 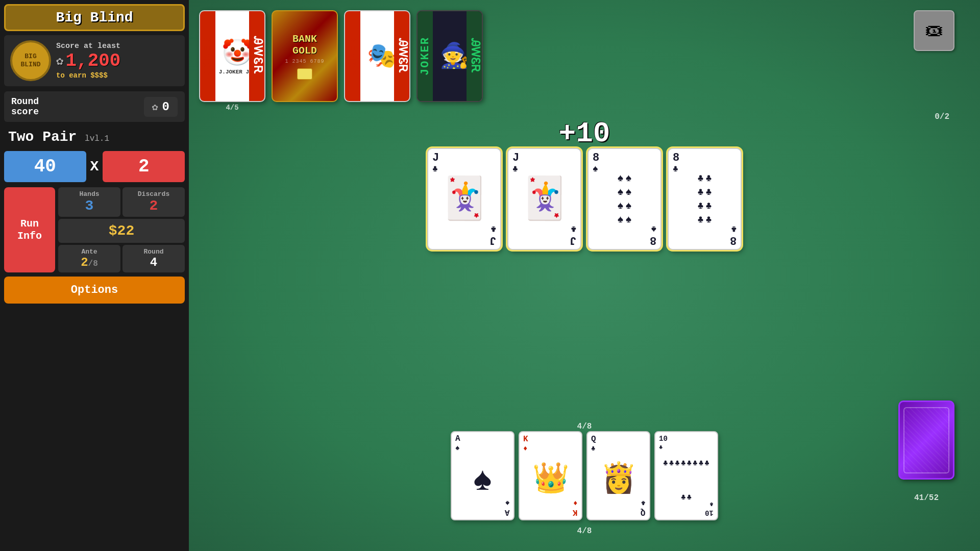 I want to click on joker-card-colorful: JOKER 🎭 ᎯᎳᏋᎡ, so click(x=377, y=56).